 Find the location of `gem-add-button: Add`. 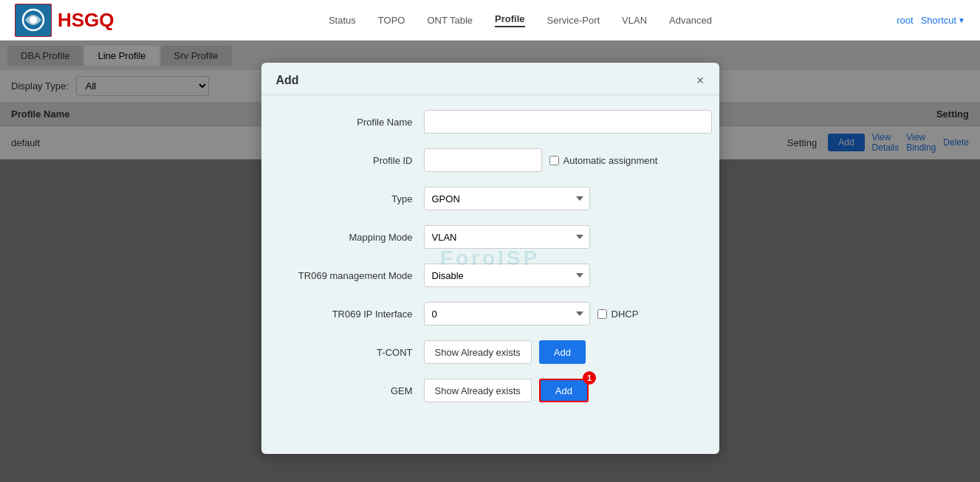

gem-add-button: Add is located at coordinates (564, 390).